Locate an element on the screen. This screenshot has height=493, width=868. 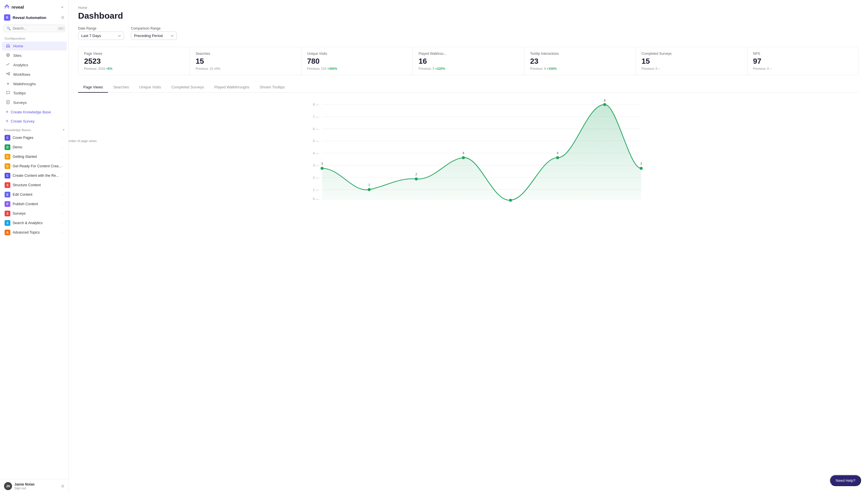
stat-label: Unique Visits is located at coordinates (357, 53).